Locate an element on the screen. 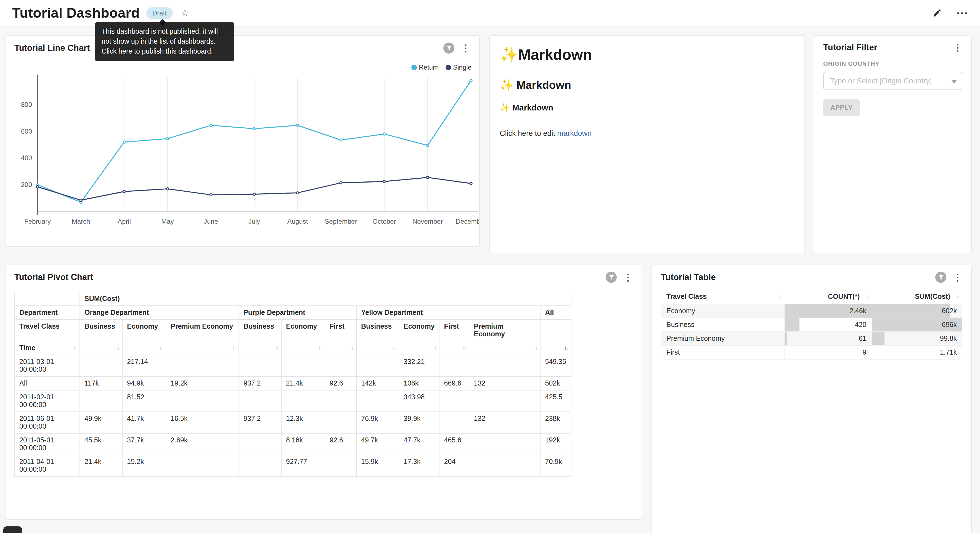 This screenshot has width=980, height=533. svg-text: February is located at coordinates (38, 222).